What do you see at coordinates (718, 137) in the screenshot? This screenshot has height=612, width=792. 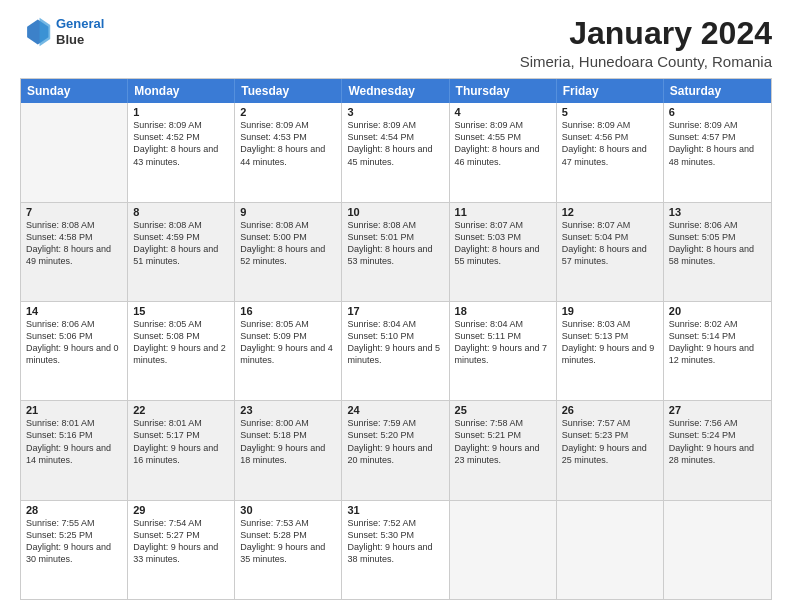 I see `sunset-text: Sunset: 4:57 PM` at bounding box center [718, 137].